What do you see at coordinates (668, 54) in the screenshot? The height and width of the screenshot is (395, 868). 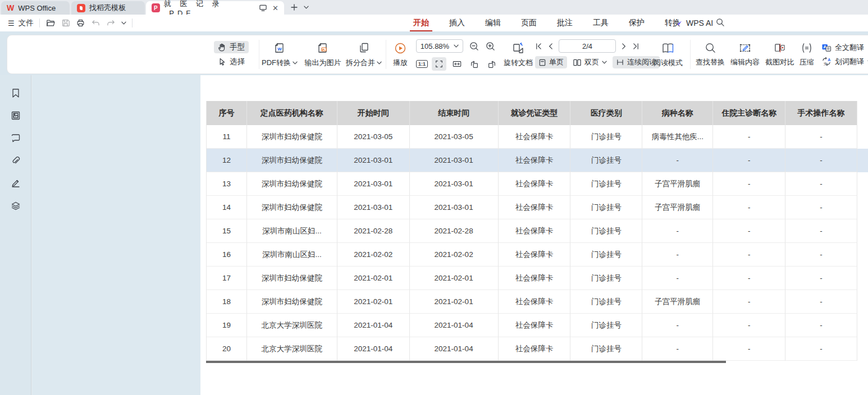 I see `read-mode-button: 阅读模式` at bounding box center [668, 54].